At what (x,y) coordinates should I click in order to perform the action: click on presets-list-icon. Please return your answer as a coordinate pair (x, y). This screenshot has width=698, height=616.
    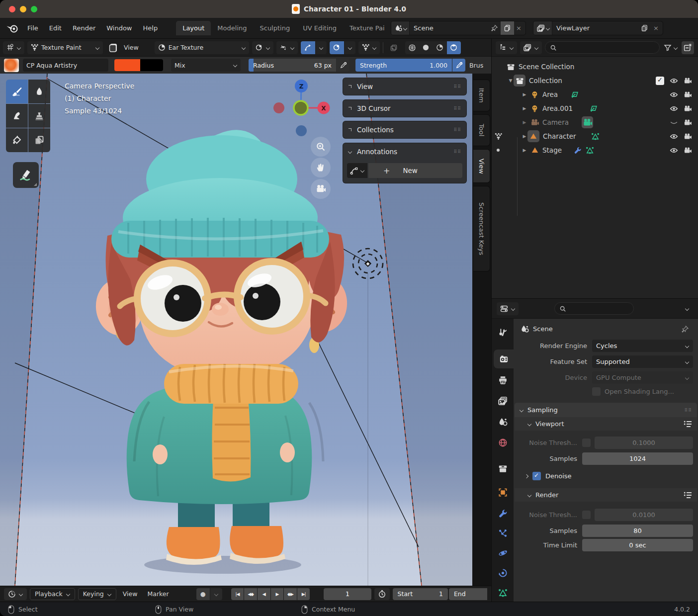
    Looking at the image, I should click on (688, 495).